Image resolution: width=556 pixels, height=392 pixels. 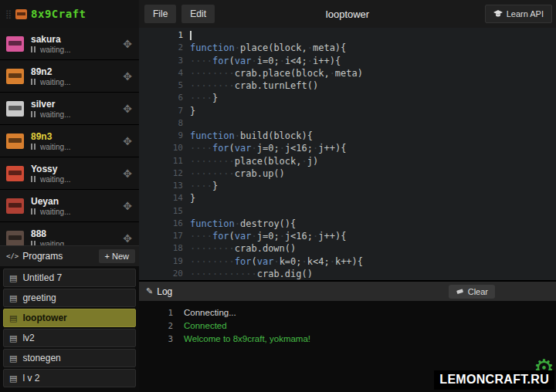 I want to click on code-token: j=0;, so click(x=269, y=236).